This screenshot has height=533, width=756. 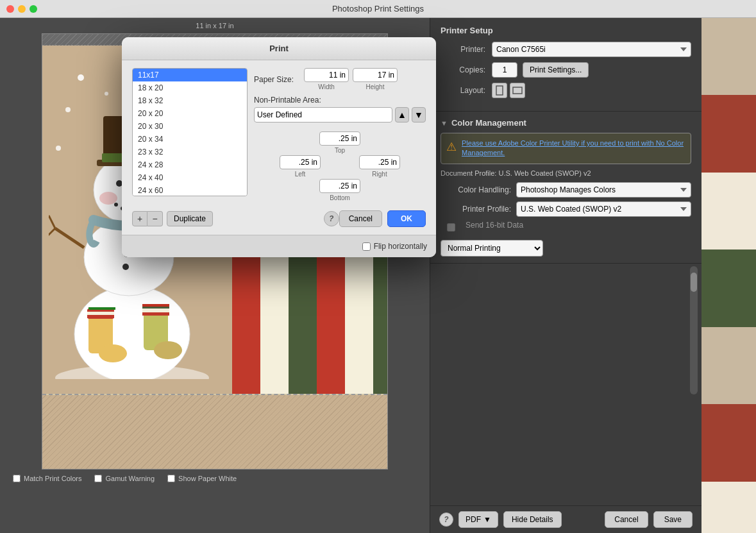 What do you see at coordinates (22, 9) in the screenshot?
I see `minimize-button` at bounding box center [22, 9].